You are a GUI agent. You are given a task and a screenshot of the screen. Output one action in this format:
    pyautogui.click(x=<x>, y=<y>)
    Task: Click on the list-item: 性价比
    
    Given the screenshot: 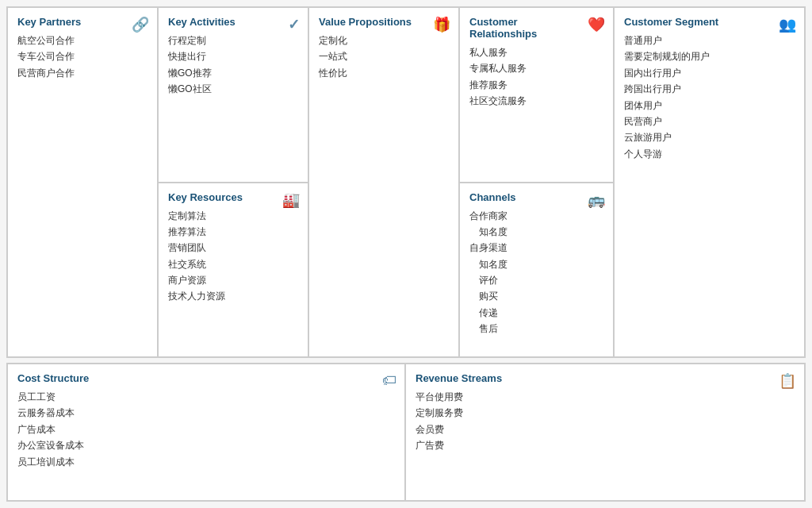 What is the action you would take?
    pyautogui.click(x=384, y=73)
    